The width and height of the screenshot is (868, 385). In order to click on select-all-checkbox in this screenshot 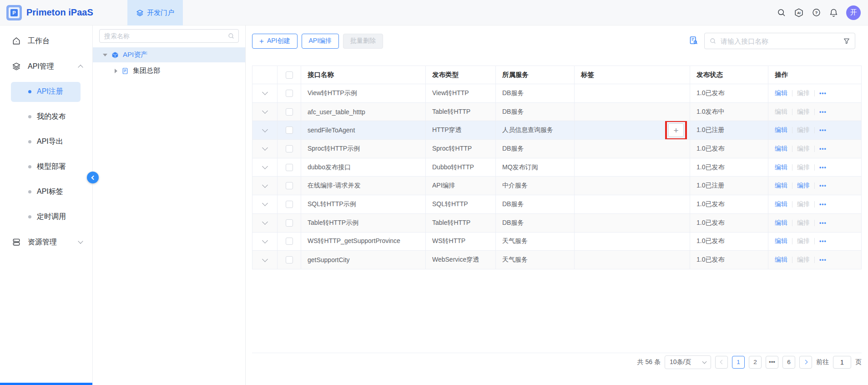, I will do `click(289, 75)`.